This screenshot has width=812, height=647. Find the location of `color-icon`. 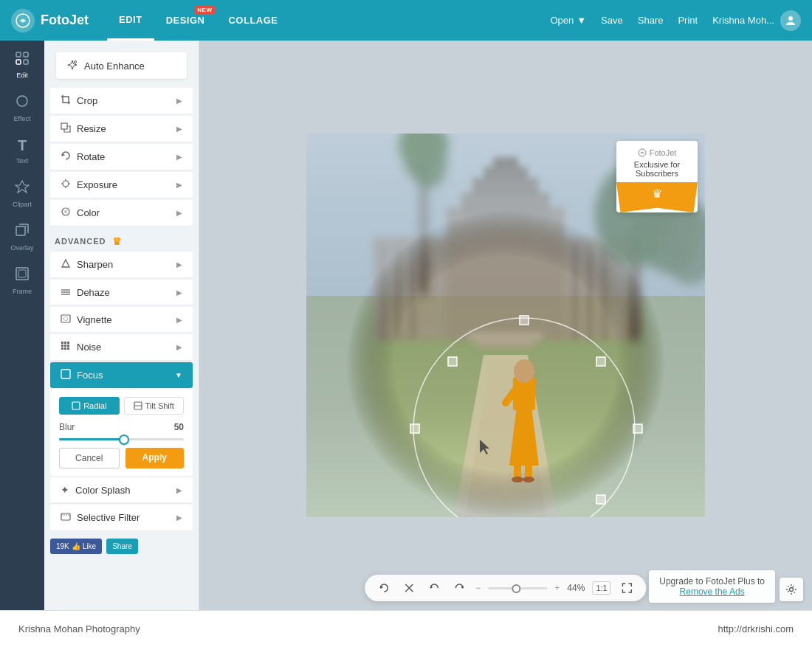

color-icon is located at coordinates (66, 212).